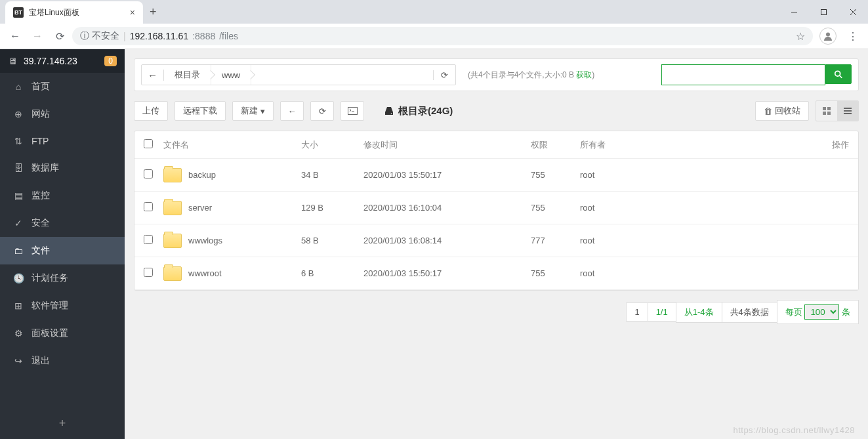  Describe the element at coordinates (332, 273) in the screenshot. I see `file-size: 6 B` at that location.